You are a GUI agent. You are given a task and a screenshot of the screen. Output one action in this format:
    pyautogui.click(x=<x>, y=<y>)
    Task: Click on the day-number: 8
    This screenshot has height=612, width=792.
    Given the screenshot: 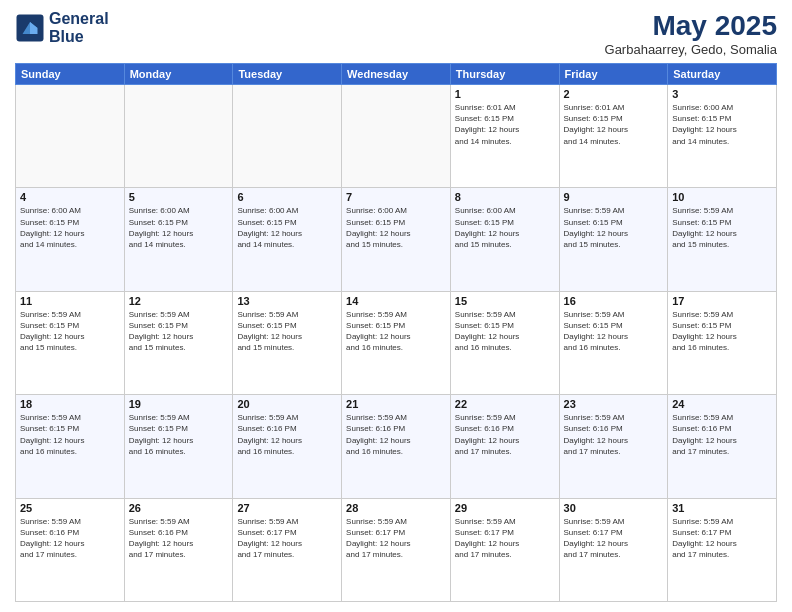 What is the action you would take?
    pyautogui.click(x=505, y=197)
    